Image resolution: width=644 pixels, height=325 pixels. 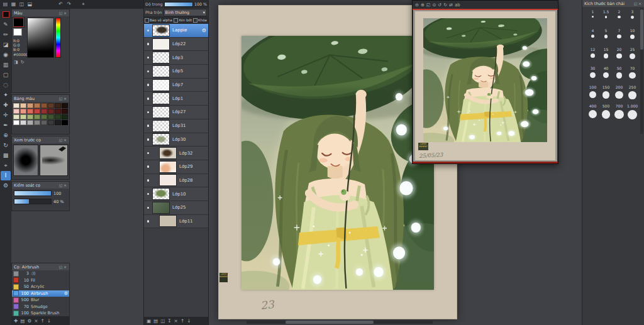 What do you see at coordinates (434, 5) in the screenshot?
I see `zoom-actual-icon: ⊙` at bounding box center [434, 5].